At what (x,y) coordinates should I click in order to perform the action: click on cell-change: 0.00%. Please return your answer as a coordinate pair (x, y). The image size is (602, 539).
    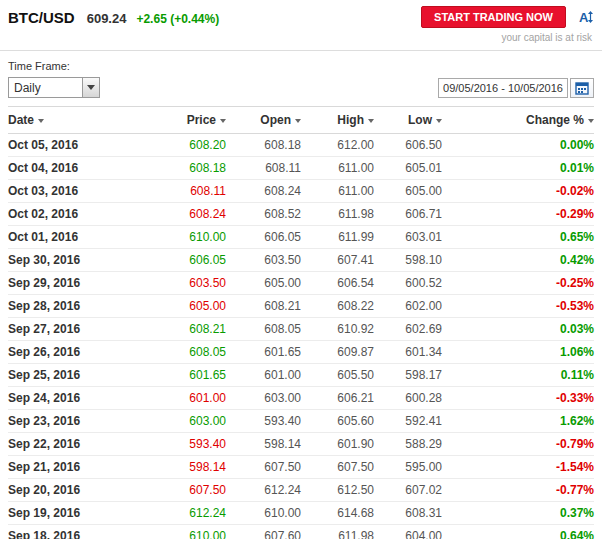
    Looking at the image, I should click on (518, 146).